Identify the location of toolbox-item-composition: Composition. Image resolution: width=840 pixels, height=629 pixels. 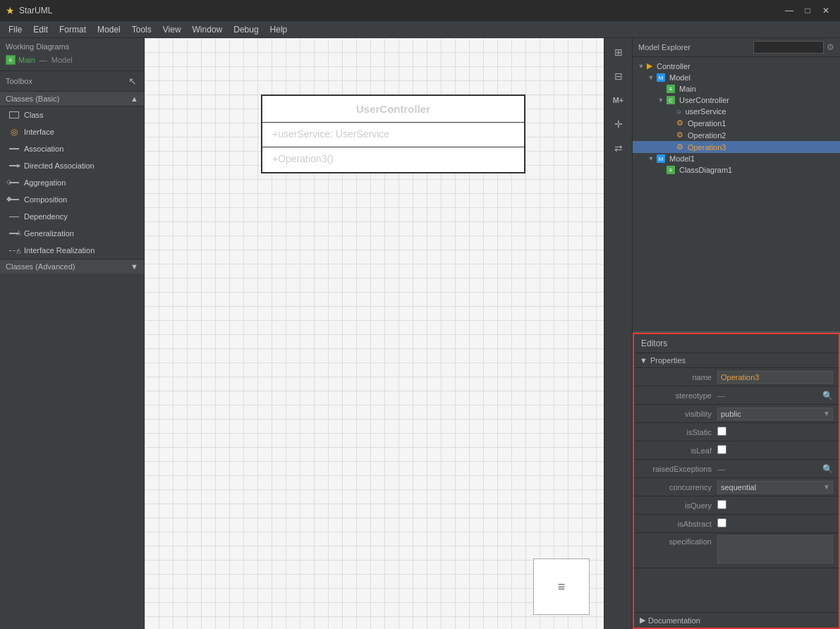
(72, 200).